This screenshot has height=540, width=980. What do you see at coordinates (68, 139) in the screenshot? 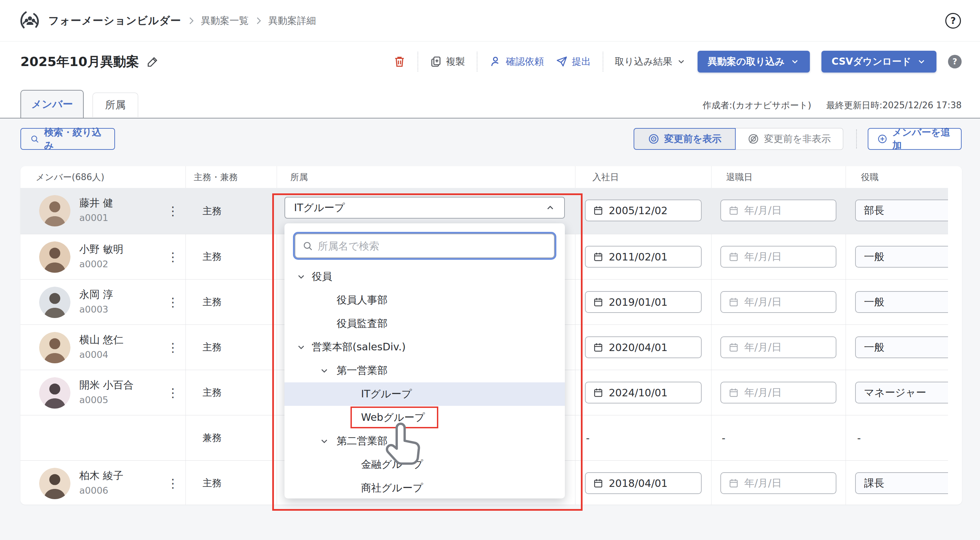
I see `search-filter-button: 検索・絞り込み` at bounding box center [68, 139].